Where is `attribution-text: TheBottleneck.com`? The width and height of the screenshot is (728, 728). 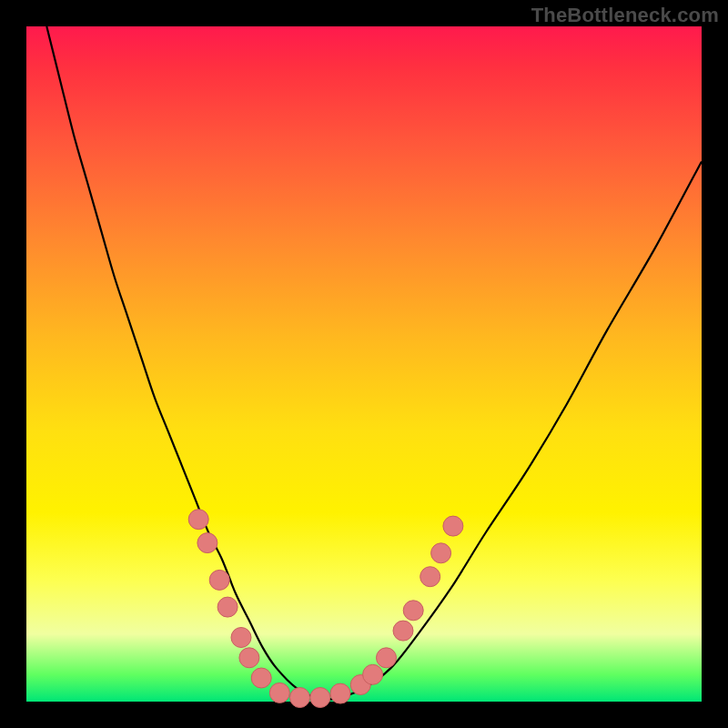 attribution-text: TheBottleneck.com is located at coordinates (625, 15).